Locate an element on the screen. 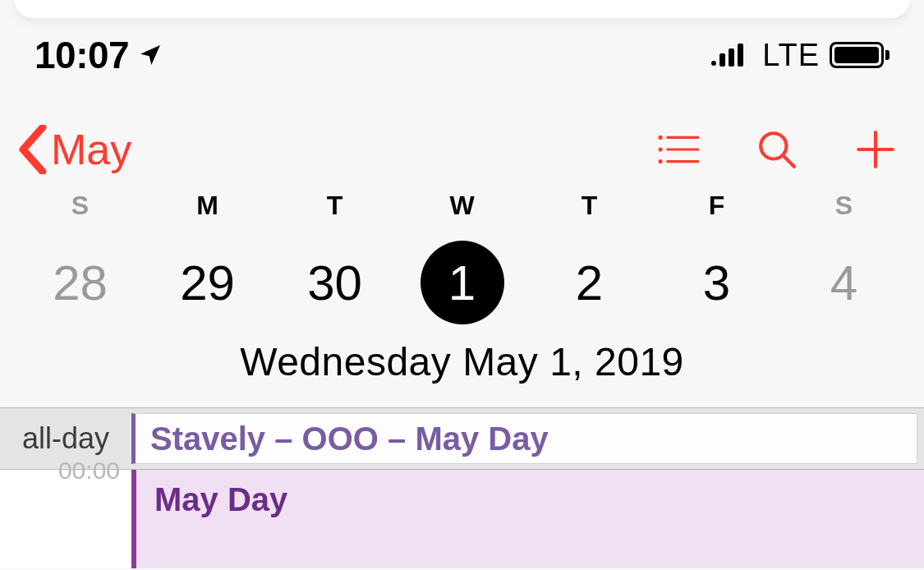 Image resolution: width=924 pixels, height=570 pixels. weekday-label: W is located at coordinates (462, 205).